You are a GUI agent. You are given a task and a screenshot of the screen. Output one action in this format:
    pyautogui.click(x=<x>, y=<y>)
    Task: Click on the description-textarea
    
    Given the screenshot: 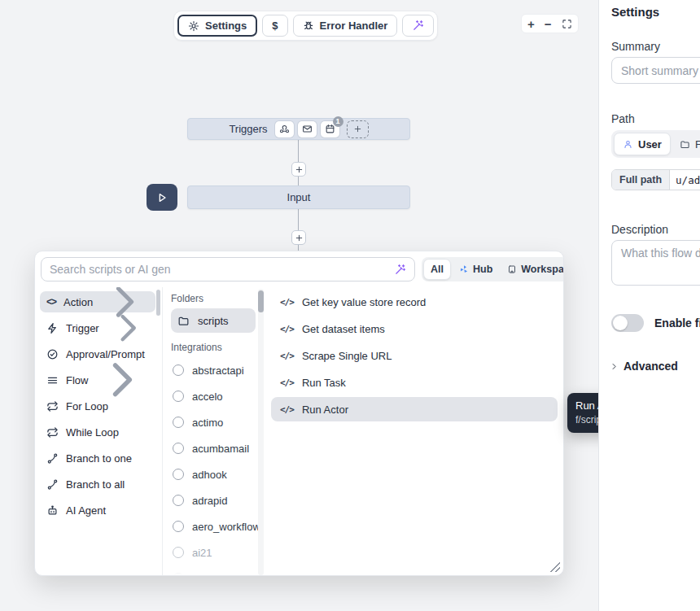 What is the action you would take?
    pyautogui.click(x=656, y=263)
    